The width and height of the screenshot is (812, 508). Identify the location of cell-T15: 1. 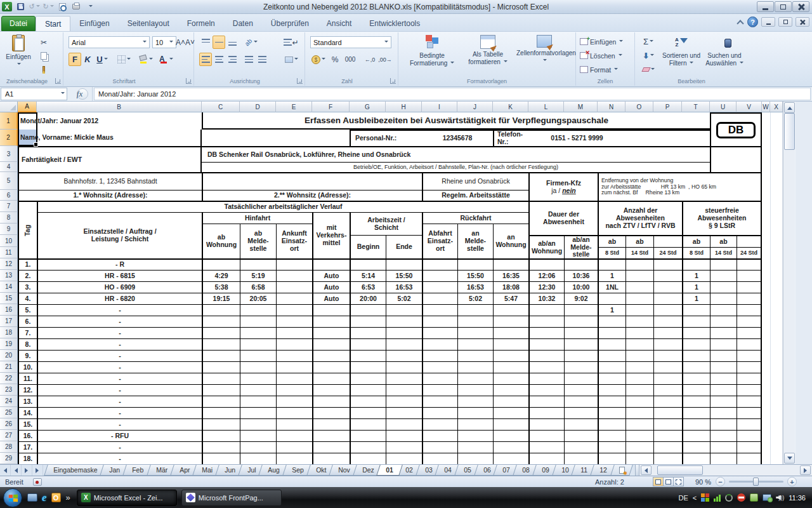
(696, 298).